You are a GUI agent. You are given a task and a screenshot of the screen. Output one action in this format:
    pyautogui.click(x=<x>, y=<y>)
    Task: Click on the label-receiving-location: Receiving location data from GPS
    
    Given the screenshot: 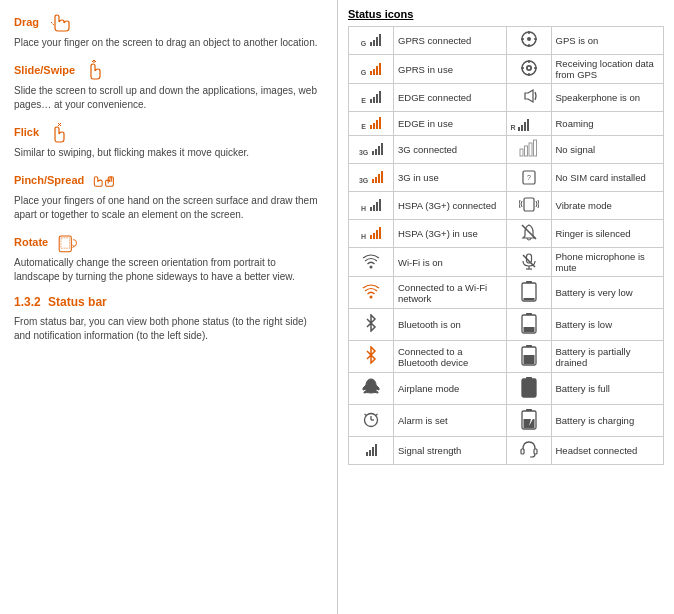 What is the action you would take?
    pyautogui.click(x=608, y=70)
    